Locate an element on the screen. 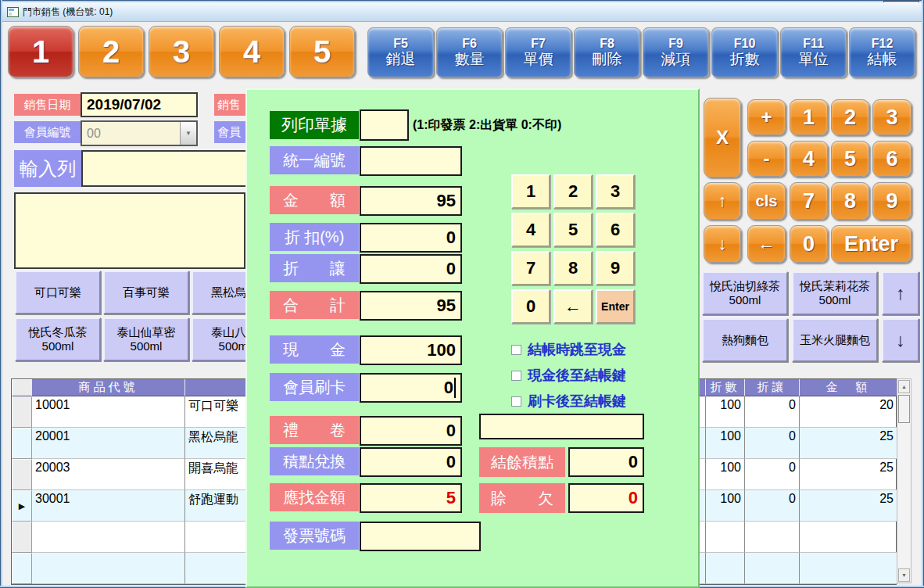 Image resolution: width=924 pixels, height=588 pixels. cash-field: 100 is located at coordinates (411, 350).